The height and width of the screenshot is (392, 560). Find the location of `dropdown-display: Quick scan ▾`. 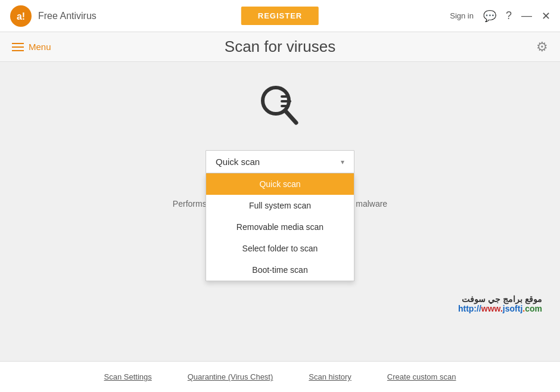

dropdown-display: Quick scan ▾ is located at coordinates (280, 162).